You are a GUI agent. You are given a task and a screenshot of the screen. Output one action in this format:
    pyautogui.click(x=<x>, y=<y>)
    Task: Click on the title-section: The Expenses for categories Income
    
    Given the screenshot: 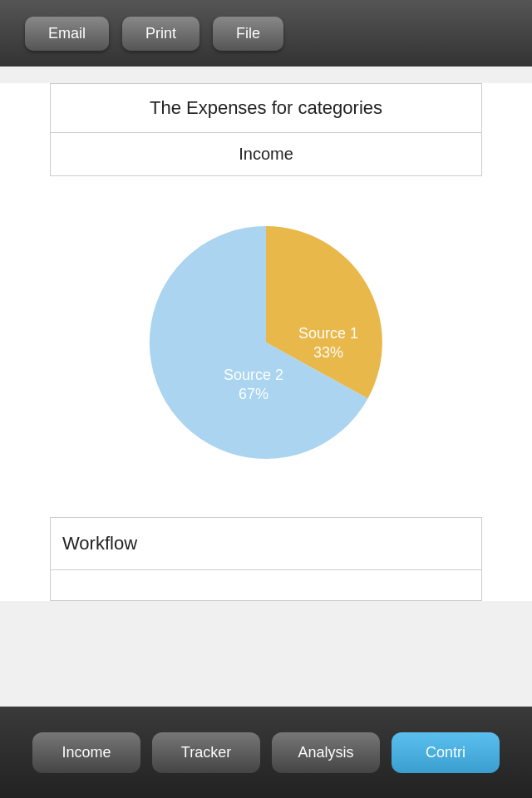 What is the action you would take?
    pyautogui.click(x=266, y=130)
    